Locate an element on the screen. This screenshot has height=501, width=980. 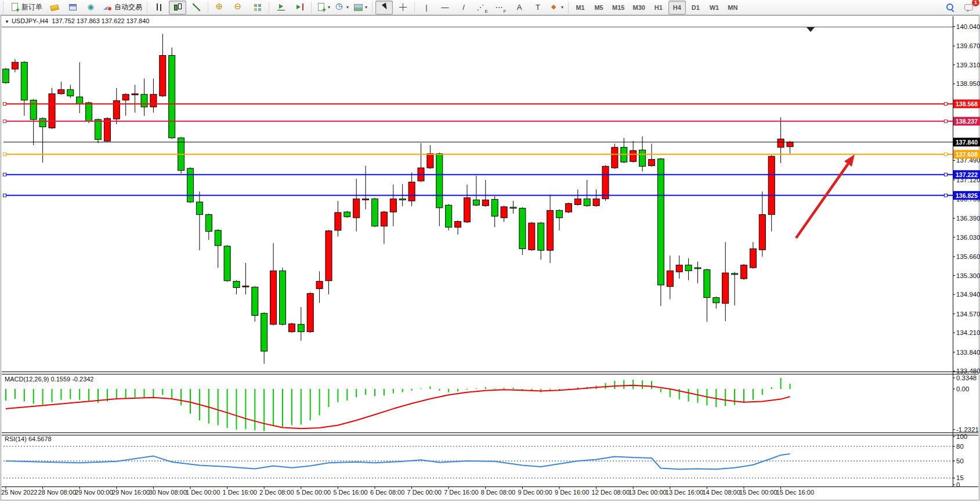
timeframe-d1: D1 is located at coordinates (696, 8).